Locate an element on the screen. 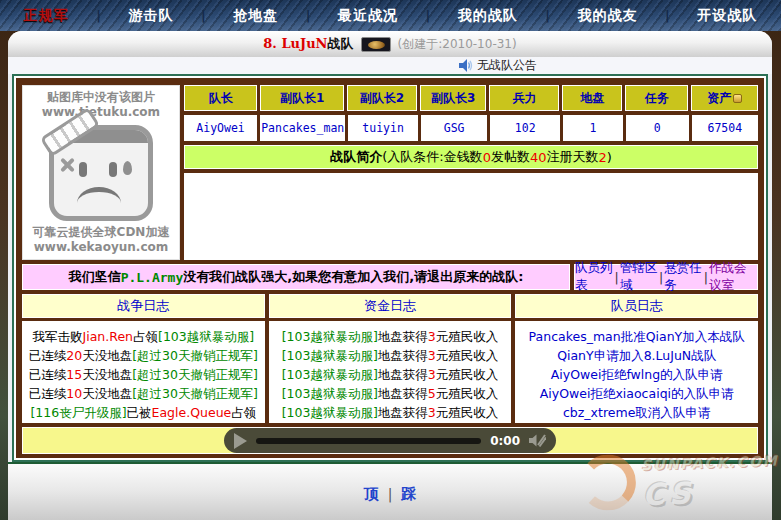 The width and height of the screenshot is (781, 520). audio-player: 0:00 is located at coordinates (390, 440).